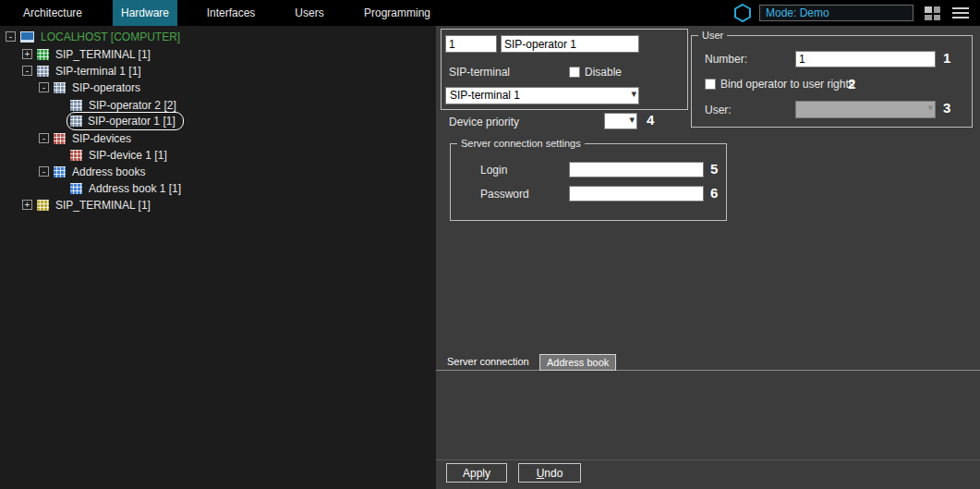  Describe the element at coordinates (218, 189) in the screenshot. I see `tree-item-address-book-1: Address book 1 [1]` at that location.